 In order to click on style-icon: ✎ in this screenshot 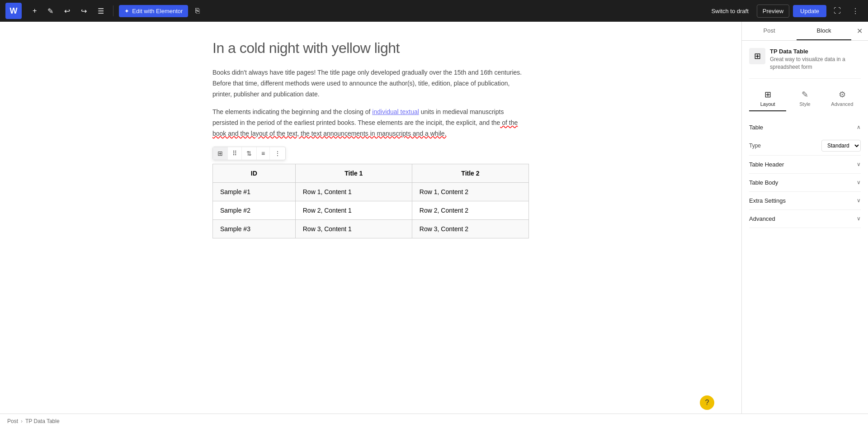, I will do `click(805, 95)`.